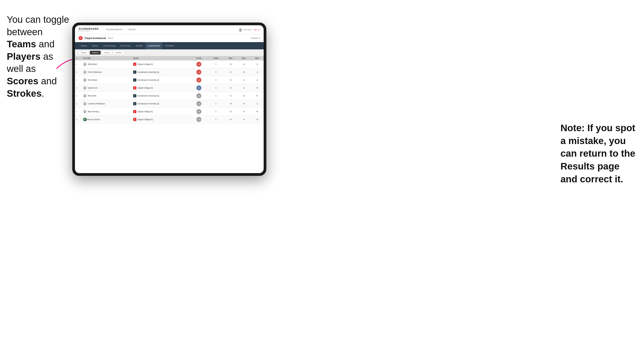 Image resolution: width=644 pixels, height=346 pixels. Describe the element at coordinates (170, 46) in the screenshot. I see `tab-printables: Printables` at that location.